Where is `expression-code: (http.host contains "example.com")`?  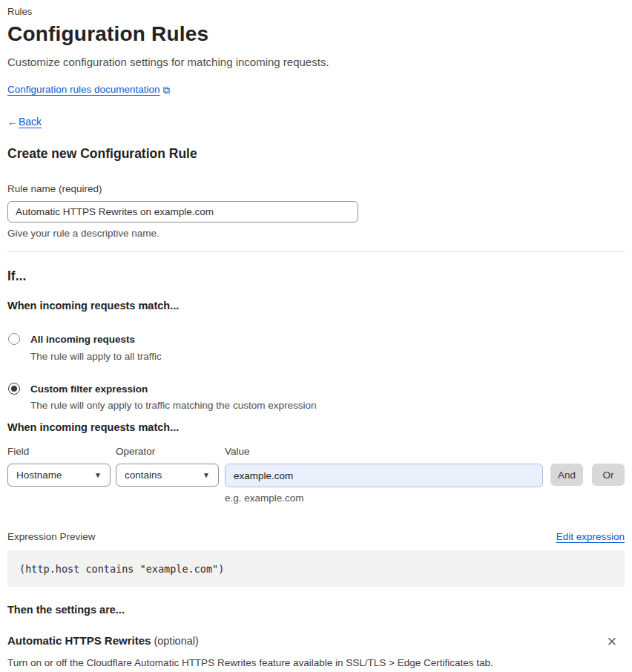
expression-code: (http.host contains "example.com") is located at coordinates (122, 569).